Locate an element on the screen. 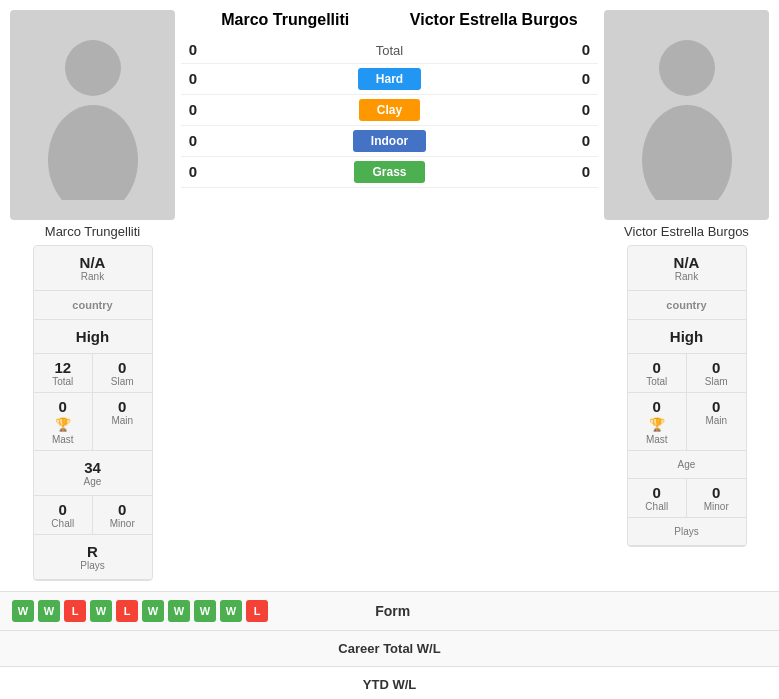 The width and height of the screenshot is (779, 699). left-mast-label: Mast is located at coordinates (64, 440).